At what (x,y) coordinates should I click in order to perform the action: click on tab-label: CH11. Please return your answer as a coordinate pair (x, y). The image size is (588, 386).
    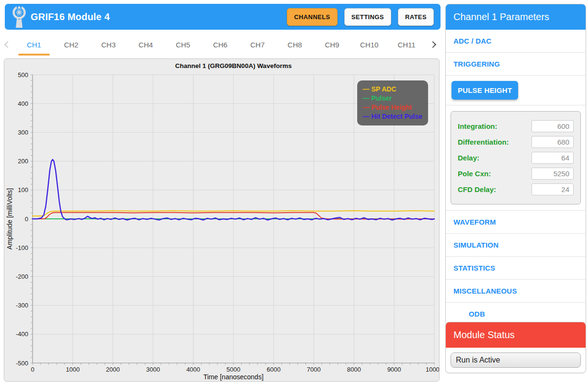
    Looking at the image, I should click on (406, 45).